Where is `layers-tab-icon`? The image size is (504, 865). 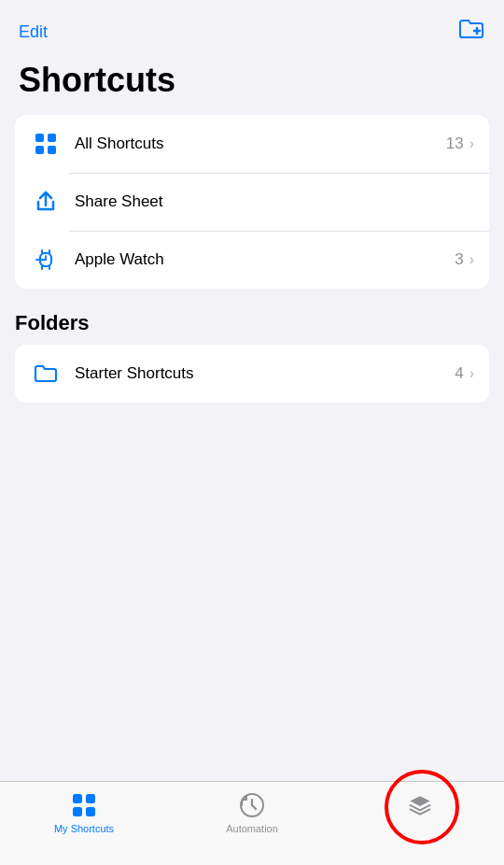
layers-tab-icon is located at coordinates (420, 805).